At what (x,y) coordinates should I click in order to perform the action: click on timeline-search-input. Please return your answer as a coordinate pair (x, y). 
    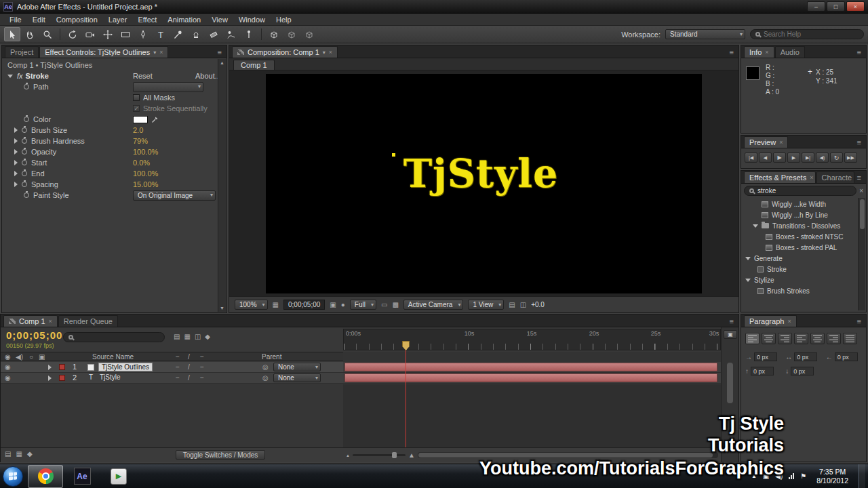
    Looking at the image, I should click on (118, 338).